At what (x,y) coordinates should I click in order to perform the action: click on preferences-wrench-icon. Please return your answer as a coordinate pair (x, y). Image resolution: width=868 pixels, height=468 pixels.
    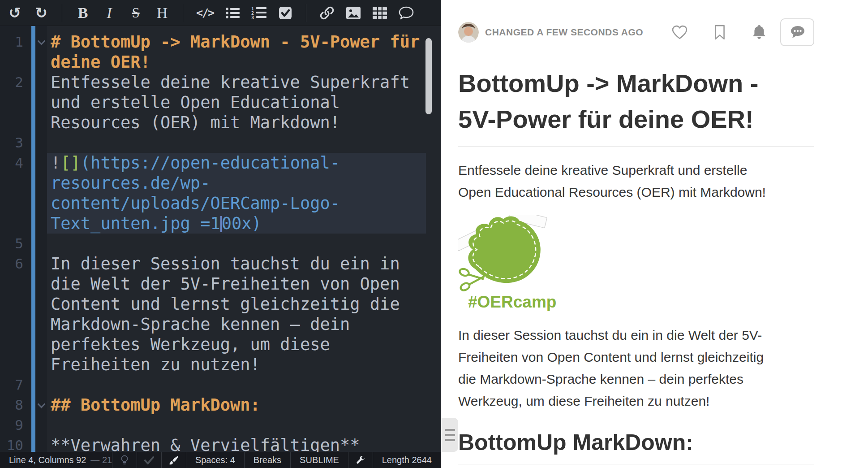
    Looking at the image, I should click on (361, 460).